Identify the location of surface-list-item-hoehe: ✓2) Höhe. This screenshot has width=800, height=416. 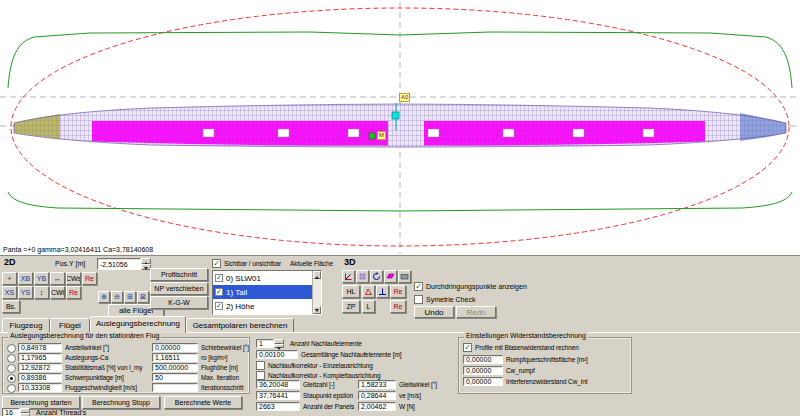
(267, 306).